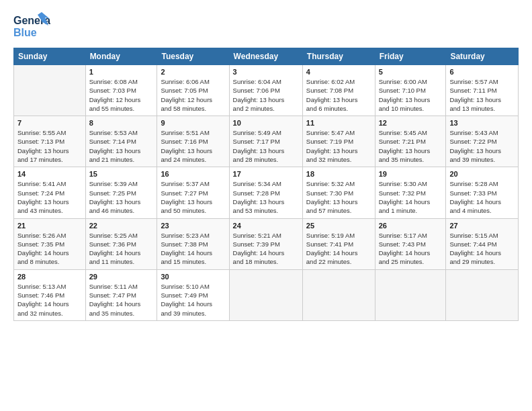  Describe the element at coordinates (266, 142) in the screenshot. I see `calendar-cell: 10Sunrise: 5:49 AM Sunset: 7:17 PM Dayli…` at that location.